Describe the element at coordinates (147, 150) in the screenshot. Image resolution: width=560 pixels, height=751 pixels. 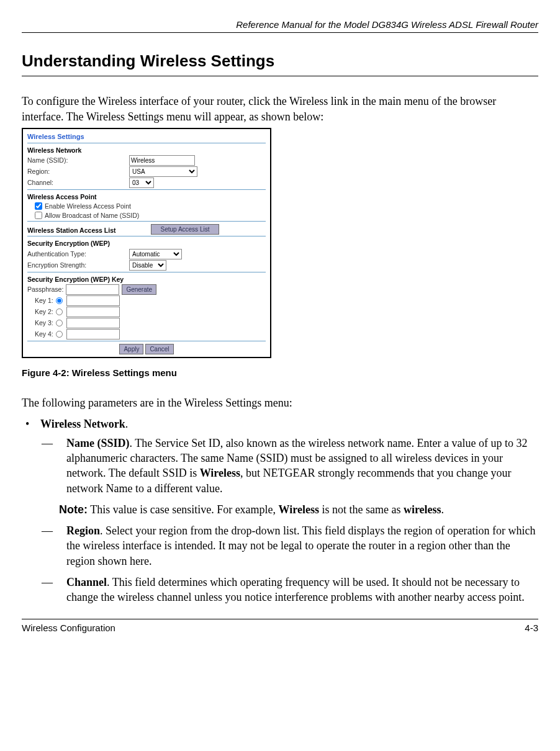
I see `wireless-network-heading: Wireless Network` at that location.